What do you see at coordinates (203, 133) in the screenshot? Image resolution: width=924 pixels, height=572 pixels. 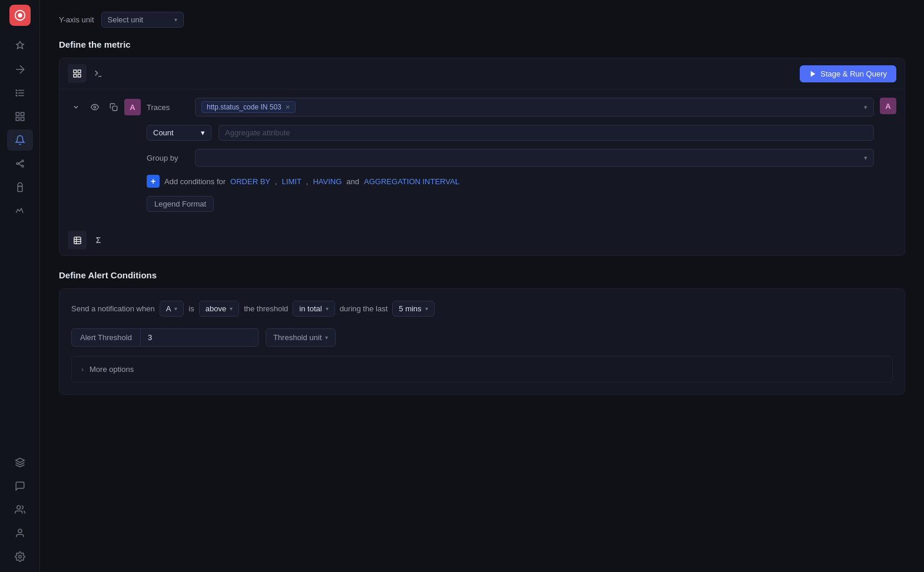 I see `count-chevron-icon: ▾` at bounding box center [203, 133].